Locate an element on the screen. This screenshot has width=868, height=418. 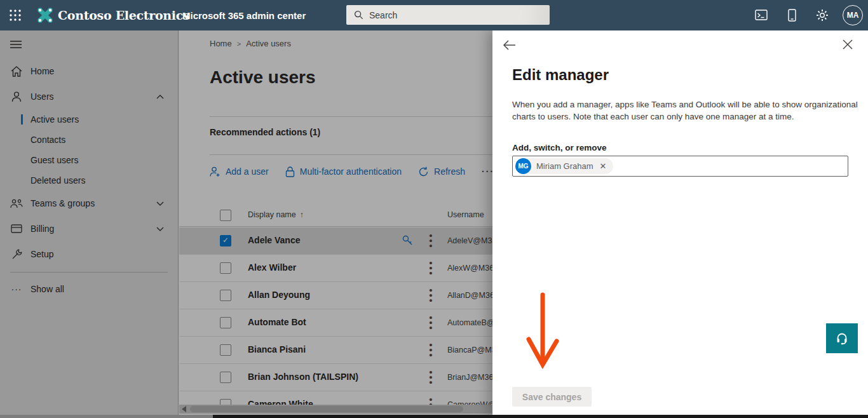
org-logo: Contoso Electronics is located at coordinates (113, 15).